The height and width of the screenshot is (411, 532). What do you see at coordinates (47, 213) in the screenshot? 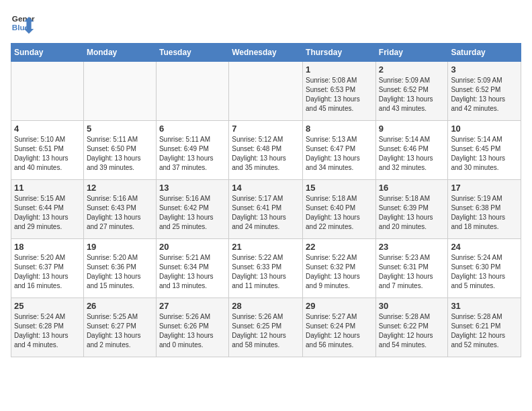
I see `day-info: Sunrise: 5:15 AM Sunset: 6:44 PM Dayligh…` at bounding box center [47, 213].